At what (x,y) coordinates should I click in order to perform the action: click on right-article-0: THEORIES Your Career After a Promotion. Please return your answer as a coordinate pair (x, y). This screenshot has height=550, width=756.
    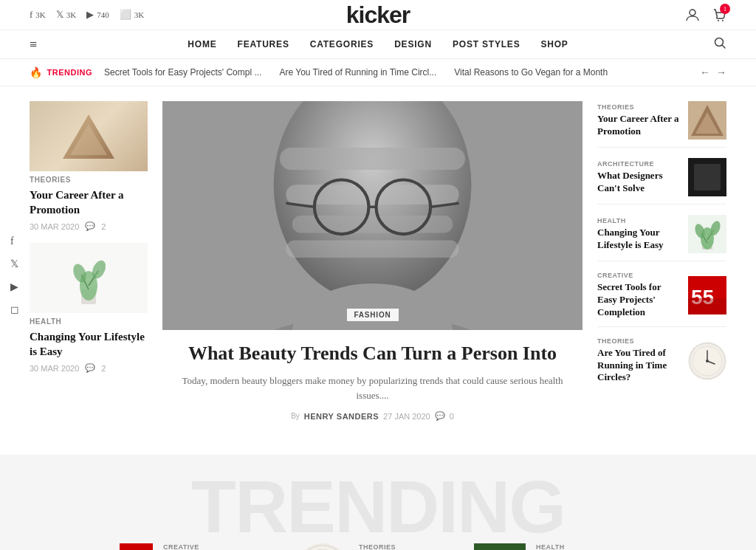
    Looking at the image, I should click on (662, 124).